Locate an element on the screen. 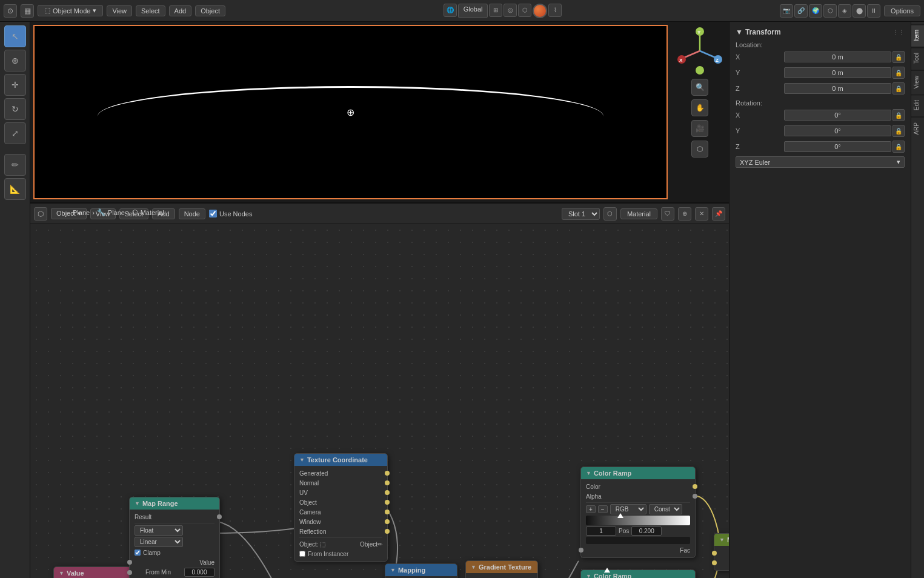  move-tool: ✛ is located at coordinates (15, 85).